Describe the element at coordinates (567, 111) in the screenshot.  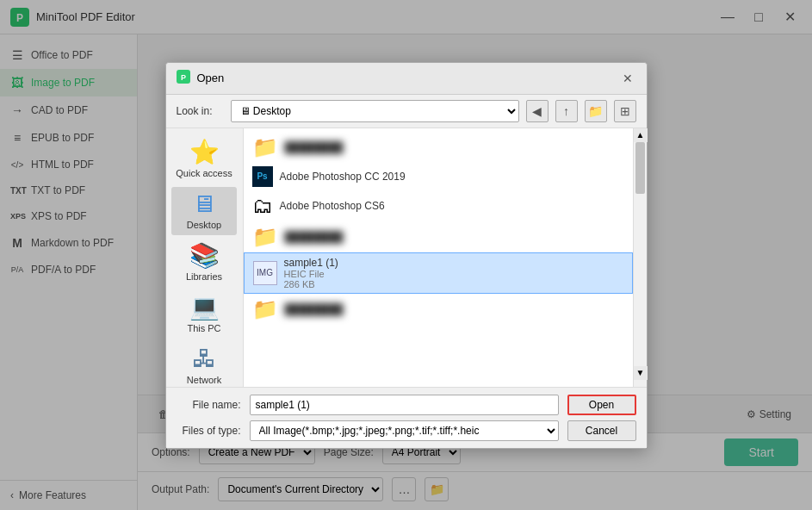
I see `up-button: ↑` at that location.